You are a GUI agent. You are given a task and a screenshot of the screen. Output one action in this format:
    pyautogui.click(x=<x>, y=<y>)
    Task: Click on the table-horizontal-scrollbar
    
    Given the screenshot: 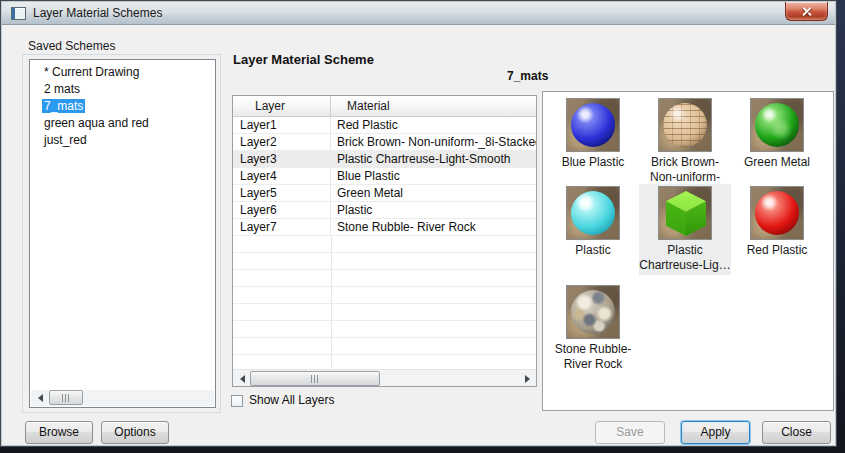 What is the action you would take?
    pyautogui.click(x=384, y=378)
    